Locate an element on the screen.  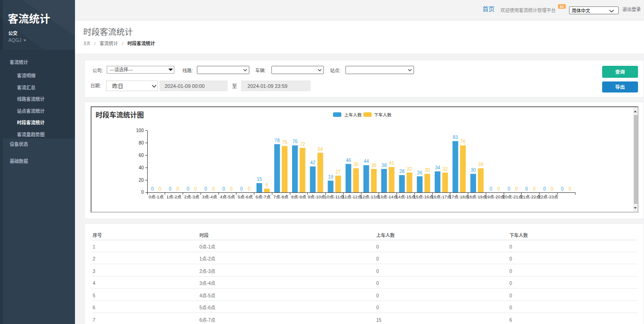
svg-text: 41 is located at coordinates (392, 163).